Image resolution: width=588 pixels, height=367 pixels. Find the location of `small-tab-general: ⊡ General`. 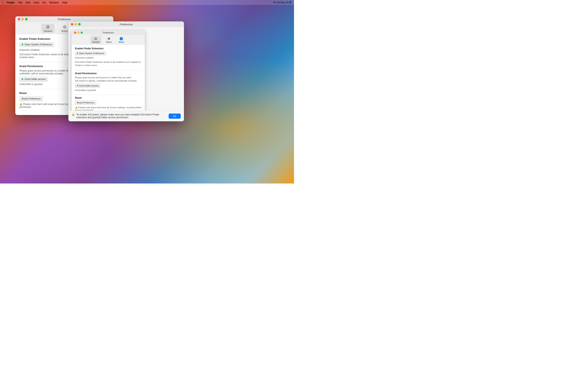

small-tab-general: ⊡ General is located at coordinates (96, 40).